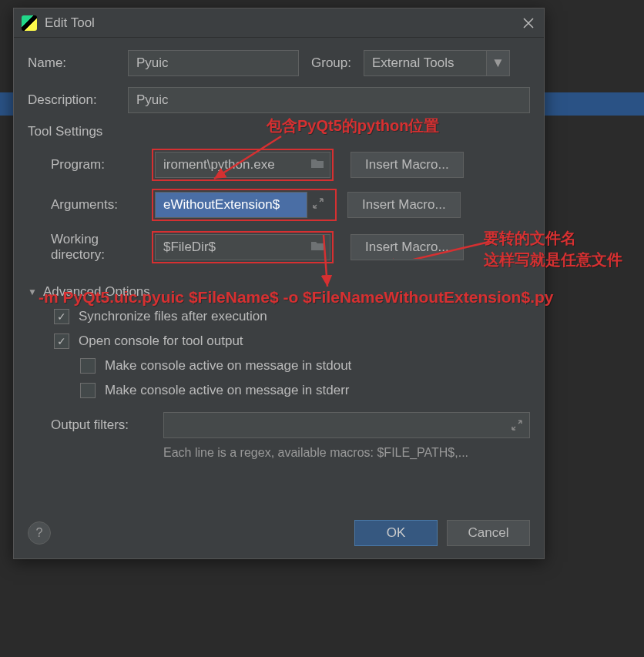  What do you see at coordinates (425, 63) in the screenshot?
I see `group-combo: External Tools` at bounding box center [425, 63].